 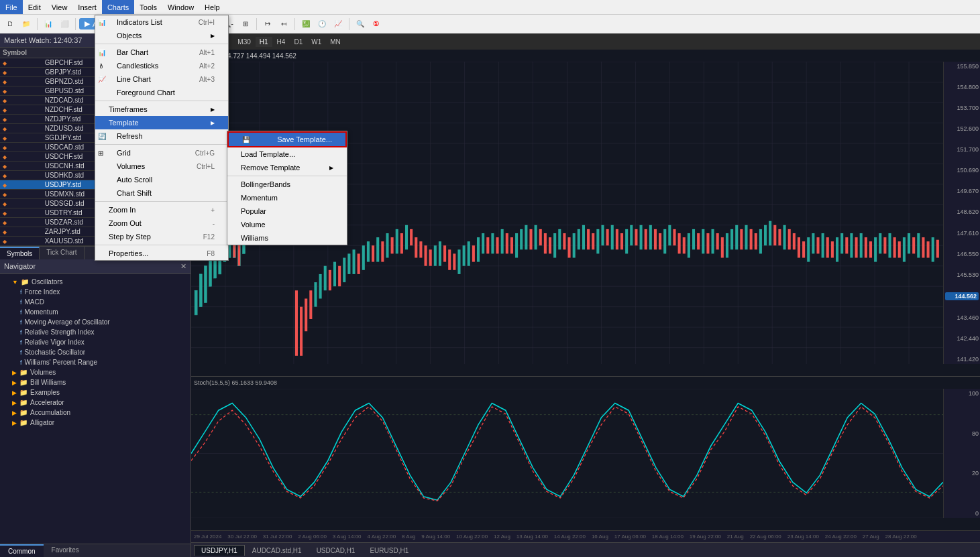 What do you see at coordinates (21, 551) in the screenshot?
I see `nav-tab-common: Common` at bounding box center [21, 551].